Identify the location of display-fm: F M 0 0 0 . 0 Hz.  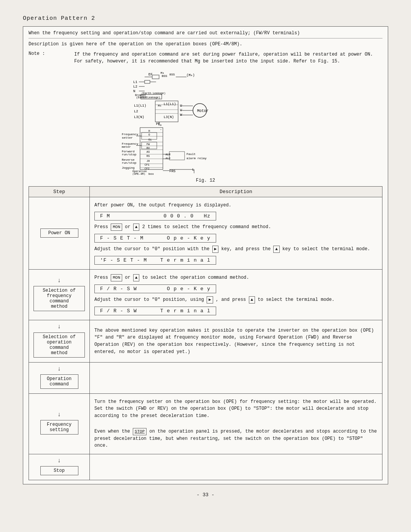
(155, 216).